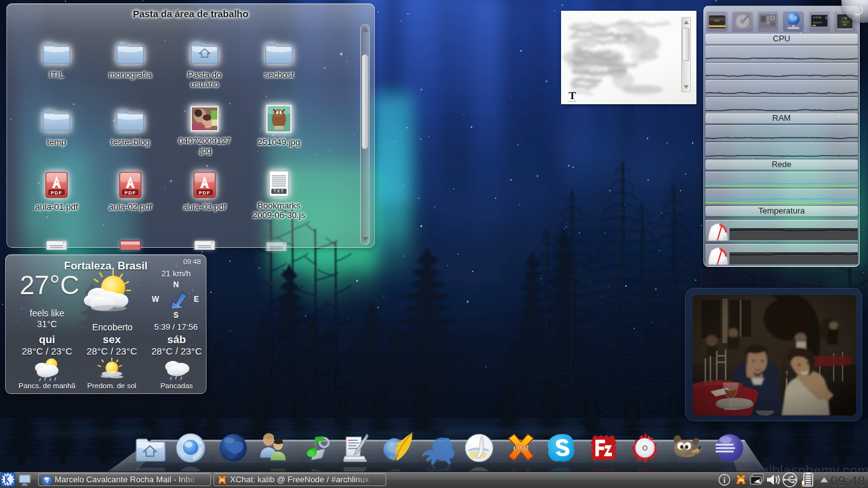  Describe the element at coordinates (280, 191) in the screenshot. I see `svg-text: TXT` at that location.